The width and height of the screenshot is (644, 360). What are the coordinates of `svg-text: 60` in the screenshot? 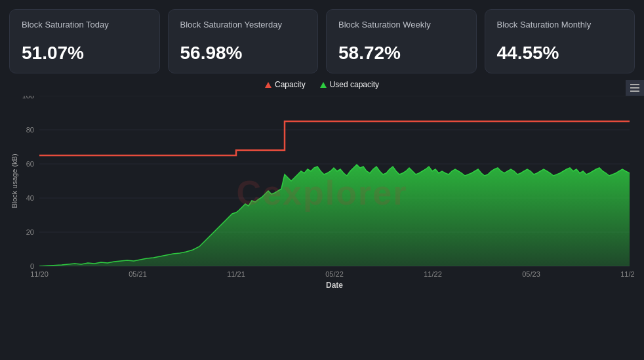 It's located at (30, 164).